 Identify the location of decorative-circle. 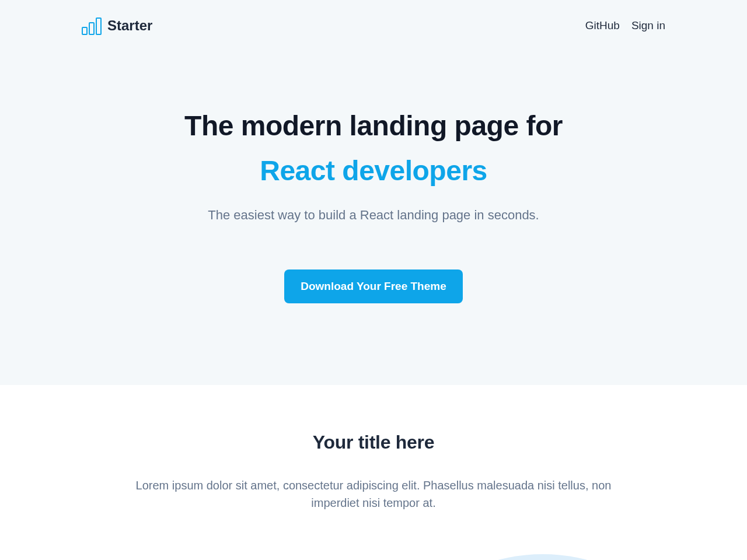
(543, 557).